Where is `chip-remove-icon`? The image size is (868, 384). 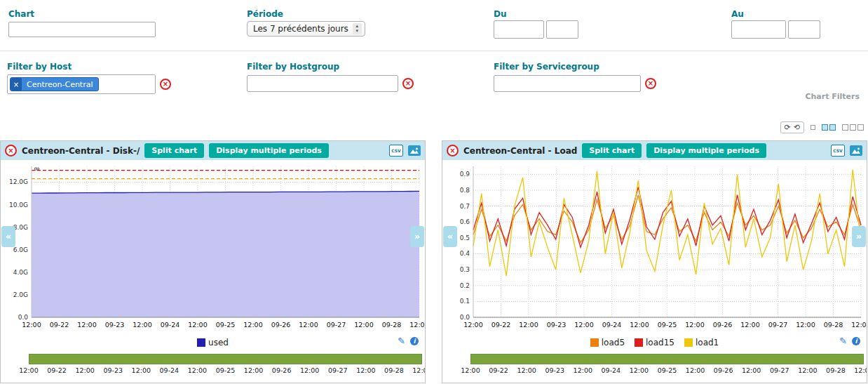 chip-remove-icon is located at coordinates (16, 84).